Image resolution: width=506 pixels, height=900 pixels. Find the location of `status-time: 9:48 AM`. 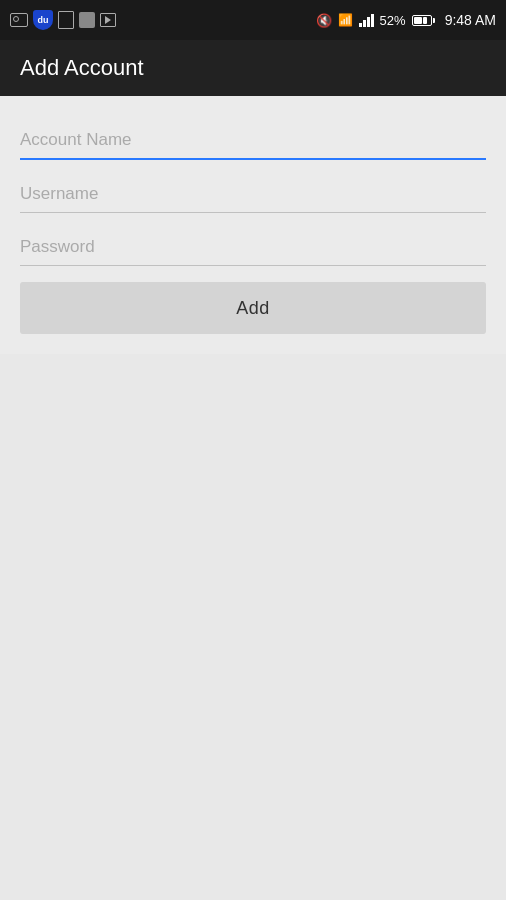

status-time: 9:48 AM is located at coordinates (470, 20).